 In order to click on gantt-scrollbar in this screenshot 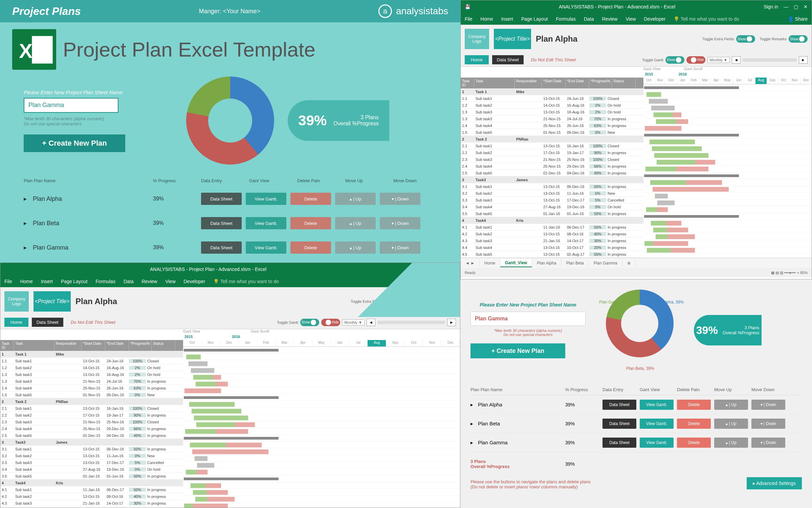, I will do `click(770, 60)`.